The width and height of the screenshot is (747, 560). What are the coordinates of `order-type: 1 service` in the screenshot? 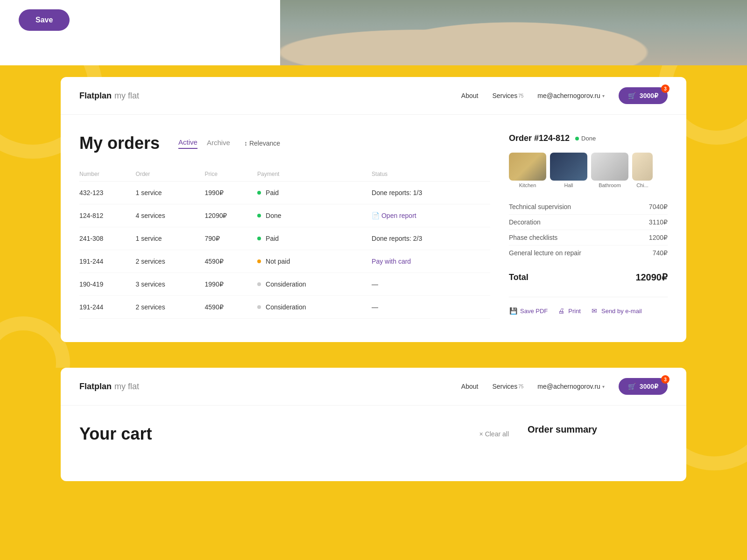 It's located at (170, 239).